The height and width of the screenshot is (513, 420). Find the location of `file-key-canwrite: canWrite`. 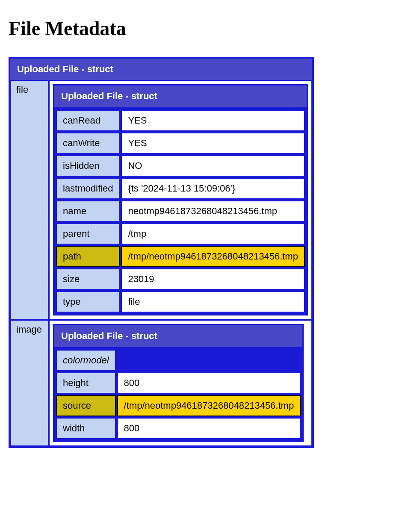

file-key-canwrite: canWrite is located at coordinates (88, 143).